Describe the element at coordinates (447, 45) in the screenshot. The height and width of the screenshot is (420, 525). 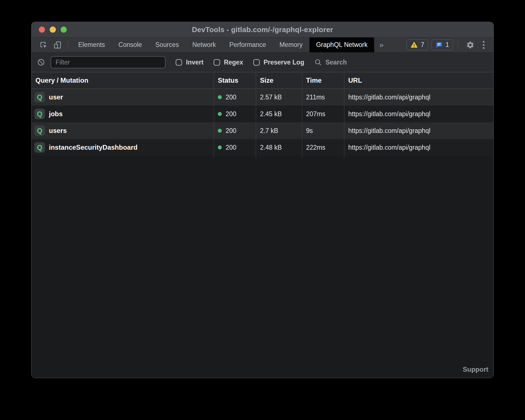
I see `issues-count: 1` at that location.